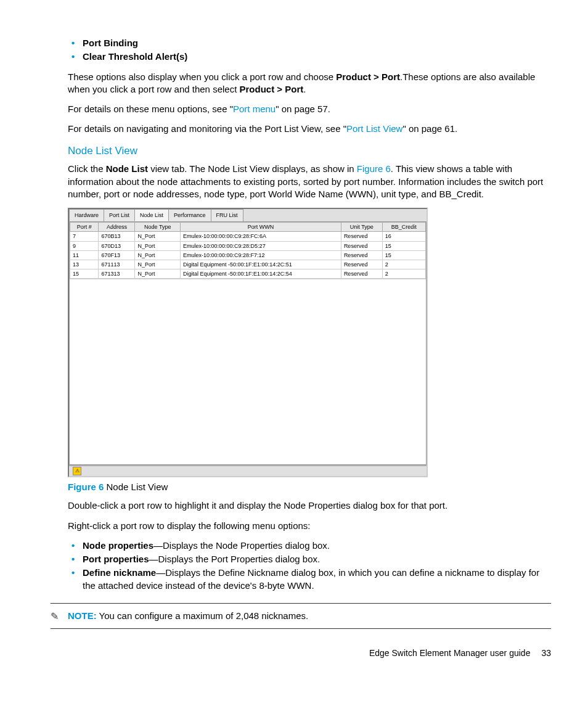 Image resolution: width=588 pixels, height=706 pixels. Describe the element at coordinates (227, 215) in the screenshot. I see `tab-fru-list: FRU List` at that location.